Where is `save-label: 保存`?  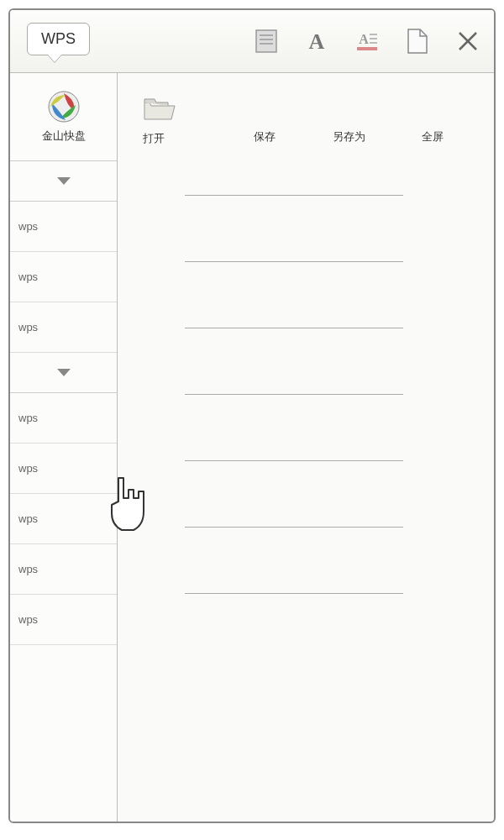 save-label: 保存 is located at coordinates (265, 137).